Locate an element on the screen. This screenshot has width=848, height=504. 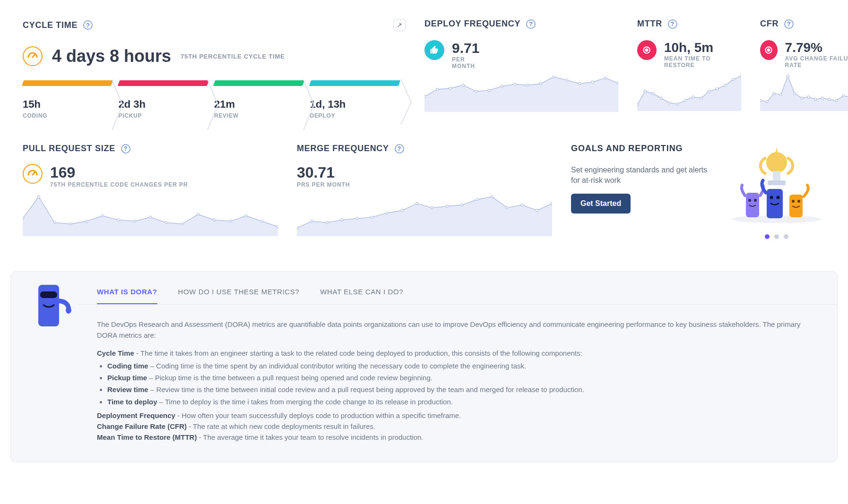
cfr-chart is located at coordinates (804, 92).